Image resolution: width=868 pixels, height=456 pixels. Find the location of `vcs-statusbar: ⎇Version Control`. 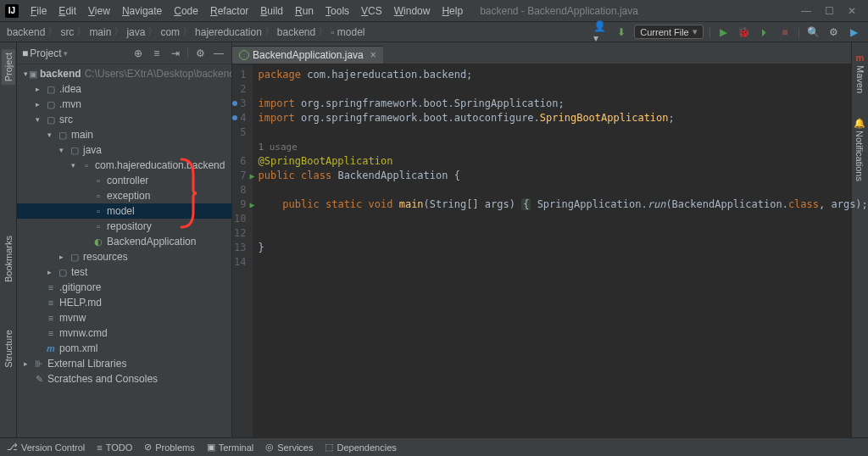

vcs-statusbar: ⎇Version Control is located at coordinates (46, 448).